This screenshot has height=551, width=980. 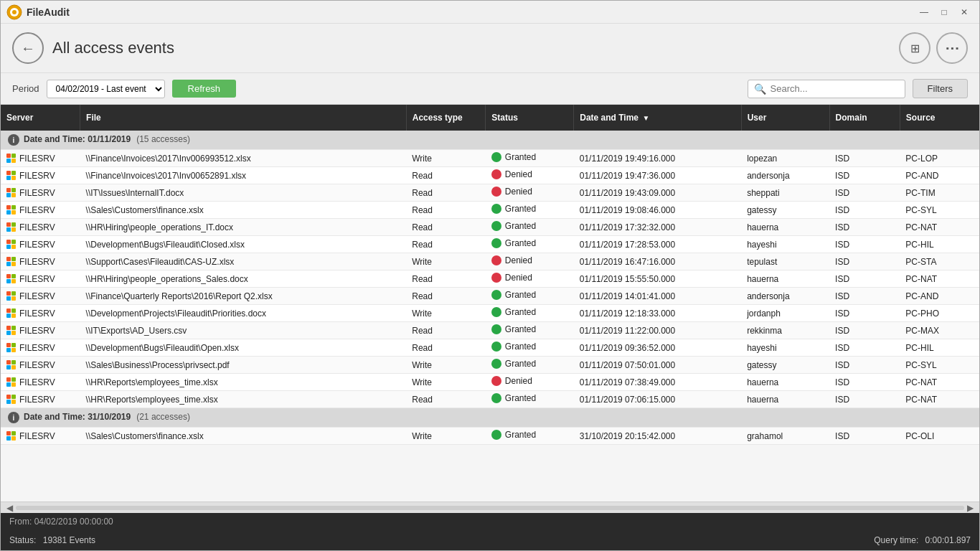 I want to click on table-row: FILESRV\\IT\Issues\InternalIT.docxReadDe…, so click(x=490, y=193).